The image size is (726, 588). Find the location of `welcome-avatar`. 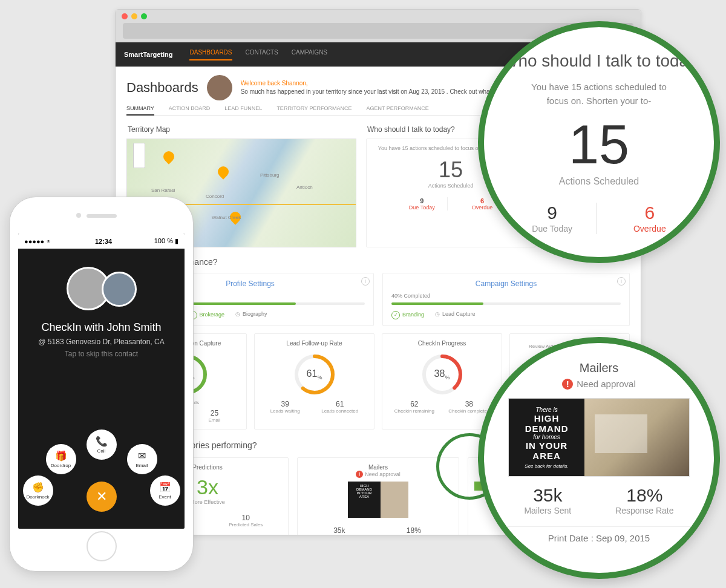

welcome-avatar is located at coordinates (220, 88).